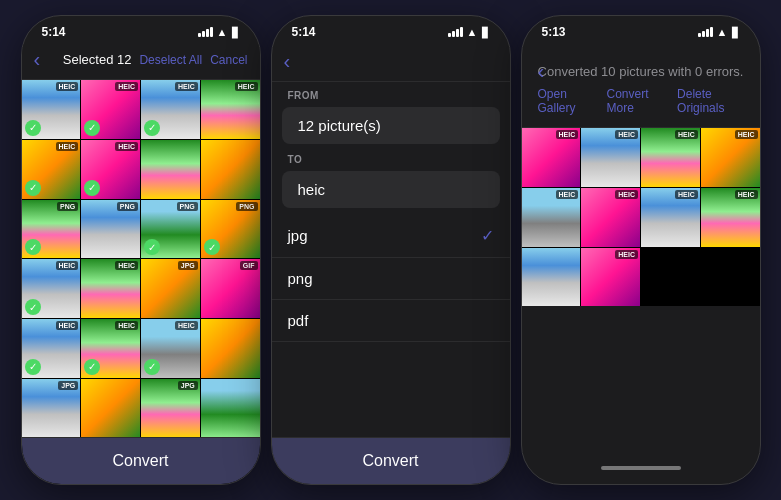 This screenshot has height=500, width=781. I want to click on status-bar-2: 5:14 ▲ ▊, so click(391, 30).